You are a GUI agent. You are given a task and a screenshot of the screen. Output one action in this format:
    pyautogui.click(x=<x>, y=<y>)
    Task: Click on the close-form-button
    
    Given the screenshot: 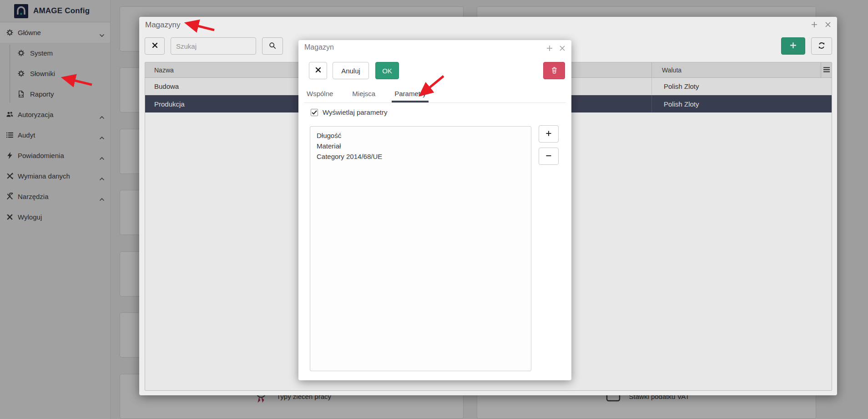 What is the action you would take?
    pyautogui.click(x=318, y=71)
    